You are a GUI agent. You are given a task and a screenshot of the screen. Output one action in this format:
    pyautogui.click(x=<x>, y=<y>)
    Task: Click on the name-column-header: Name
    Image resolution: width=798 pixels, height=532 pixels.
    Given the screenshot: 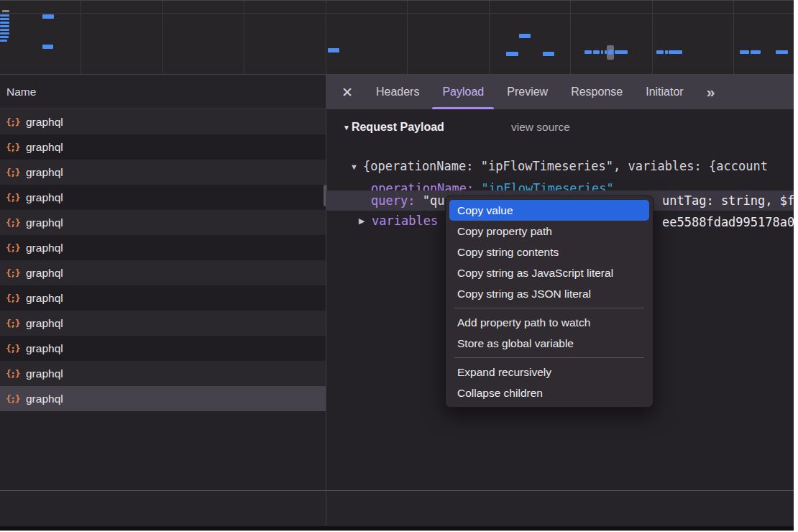 What is the action you would take?
    pyautogui.click(x=162, y=92)
    